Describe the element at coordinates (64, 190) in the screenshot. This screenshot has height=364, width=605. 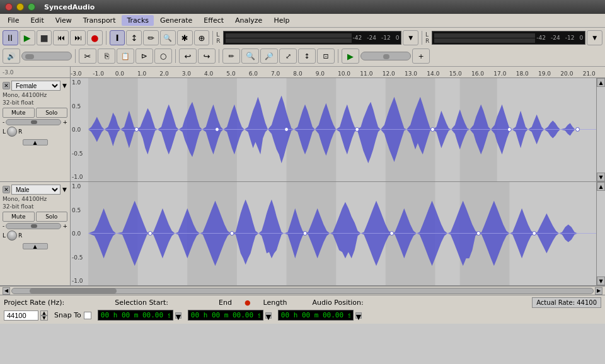
I see `track-menu-male: ▼` at that location.